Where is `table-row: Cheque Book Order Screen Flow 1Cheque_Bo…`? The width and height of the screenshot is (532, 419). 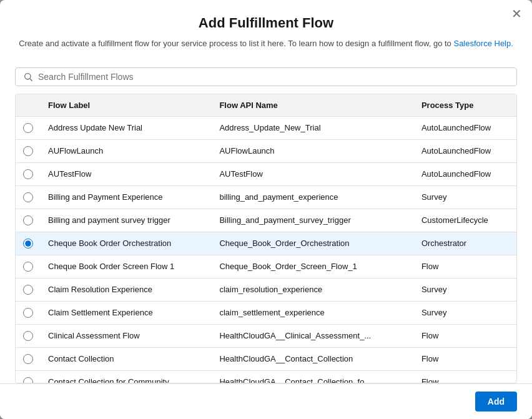
table-row: Cheque Book Order Screen Flow 1Cheque_Bo… is located at coordinates (266, 266).